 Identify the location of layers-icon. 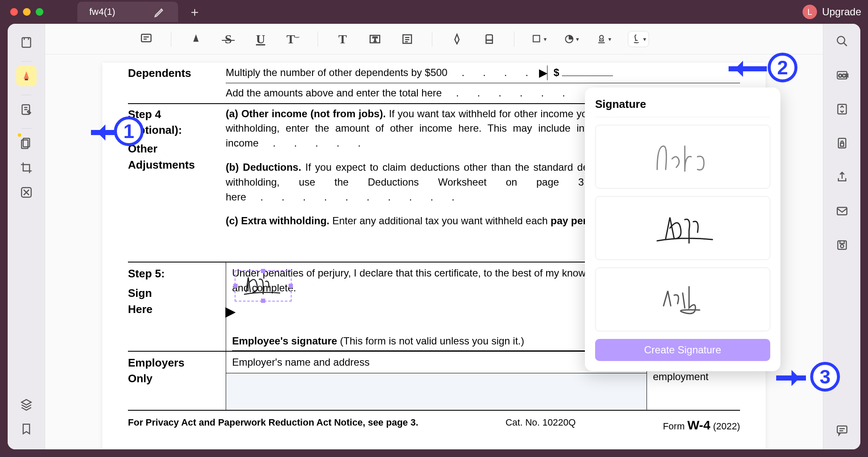
(26, 404).